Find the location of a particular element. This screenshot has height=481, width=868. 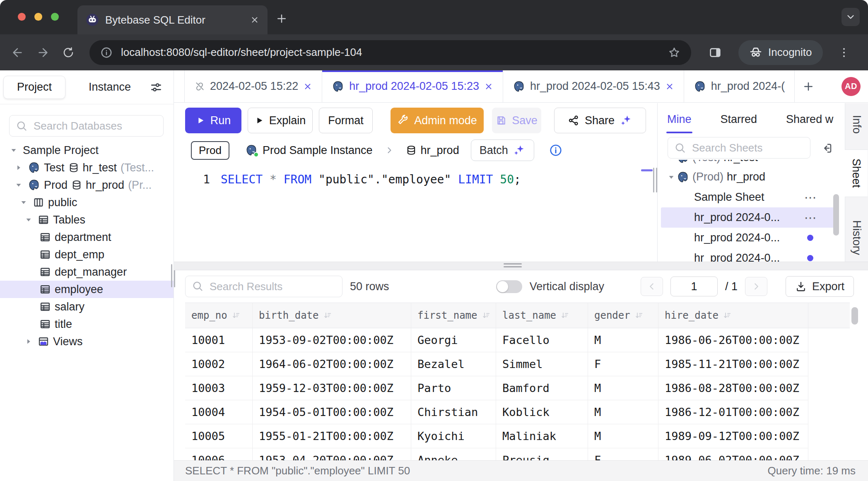

url-bar: localhost:8080/sql-editor/sheet/project-… is located at coordinates (390, 53).